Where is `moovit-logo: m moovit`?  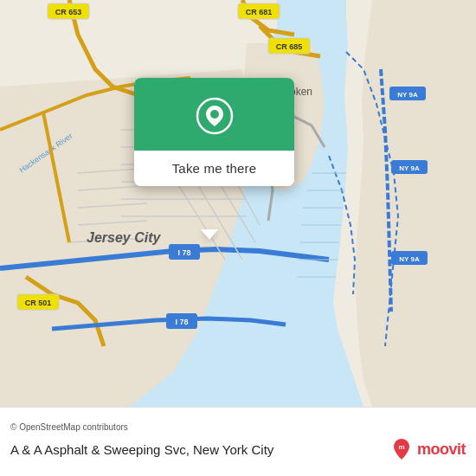 moovit-logo: m moovit is located at coordinates (428, 449).